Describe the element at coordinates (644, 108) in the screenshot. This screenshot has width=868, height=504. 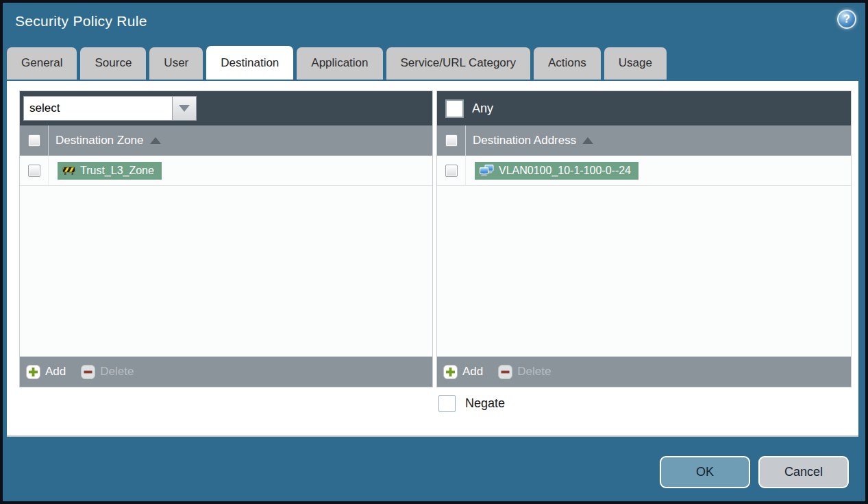
I see `address-panel-toolbar: Any` at that location.